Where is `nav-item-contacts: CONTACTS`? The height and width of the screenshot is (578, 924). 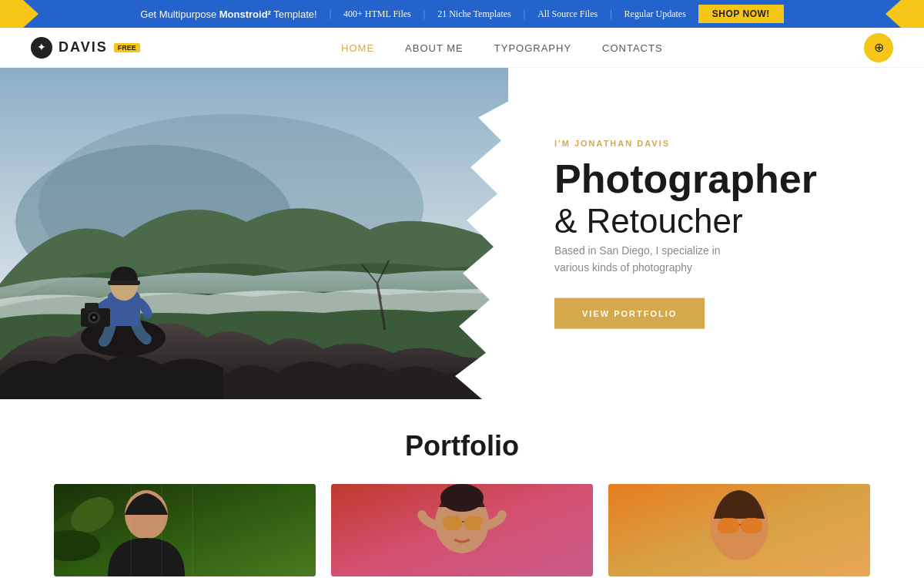 nav-item-contacts: CONTACTS is located at coordinates (633, 48).